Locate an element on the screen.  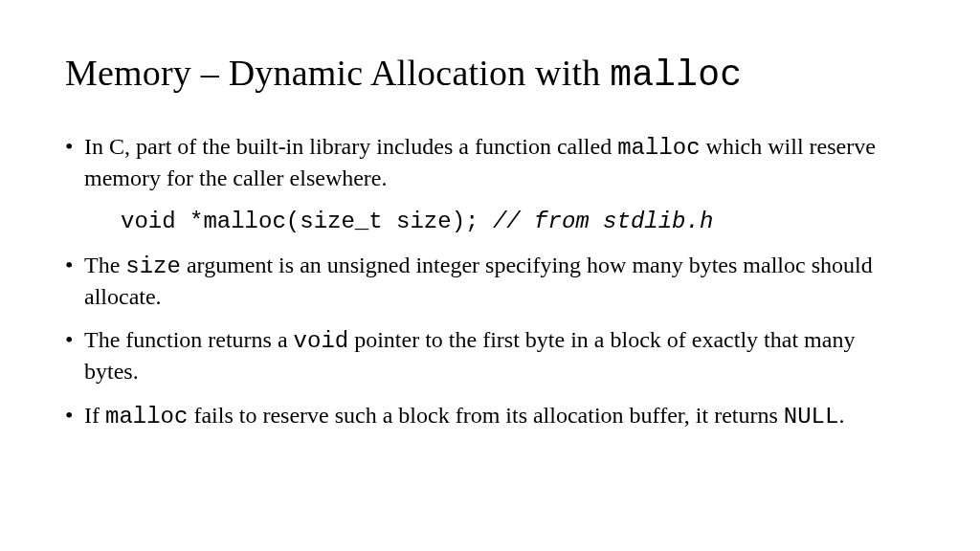
bullet-text: The is located at coordinates (105, 265).